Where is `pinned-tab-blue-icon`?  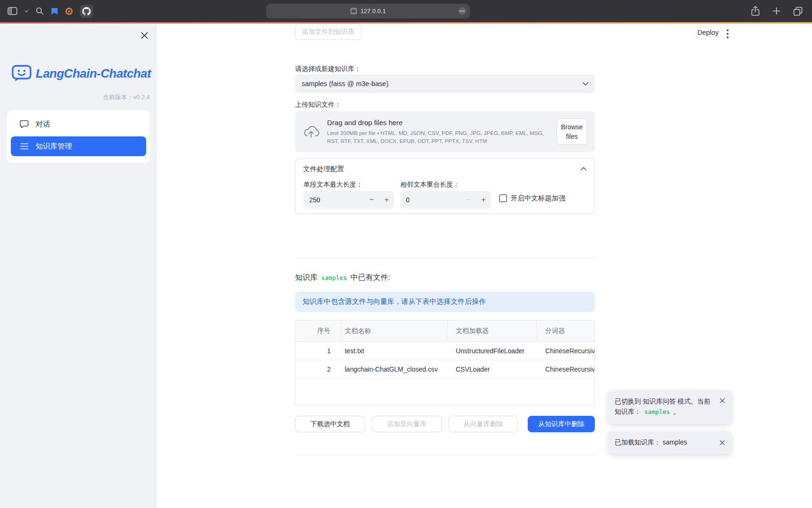 pinned-tab-blue-icon is located at coordinates (55, 11).